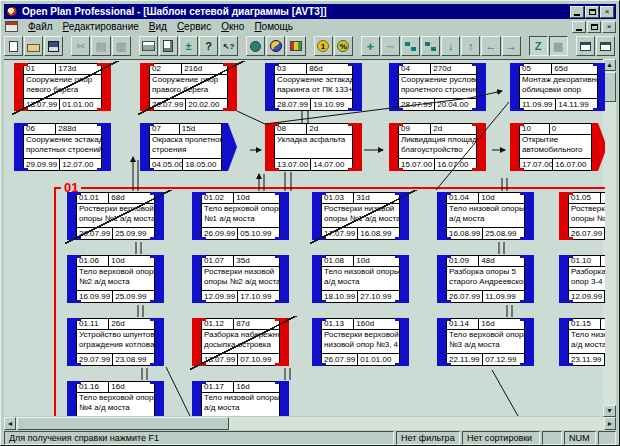 Image resolution: width=620 pixels, height=446 pixels. Describe the element at coordinates (116, 342) in the screenshot. I see `activity-box-01.11: 01.1126dУстройство шпунтовогоограждения …` at that location.